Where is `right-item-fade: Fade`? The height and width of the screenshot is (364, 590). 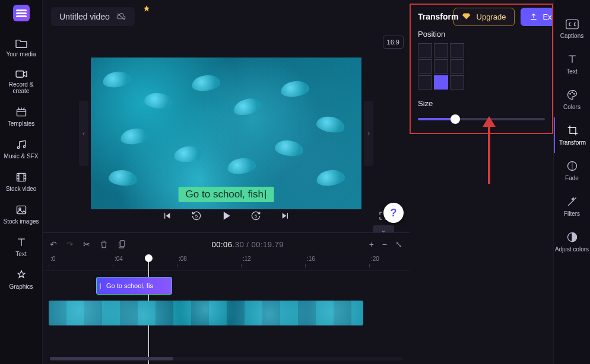 right-item-fade: Fade is located at coordinates (572, 171).